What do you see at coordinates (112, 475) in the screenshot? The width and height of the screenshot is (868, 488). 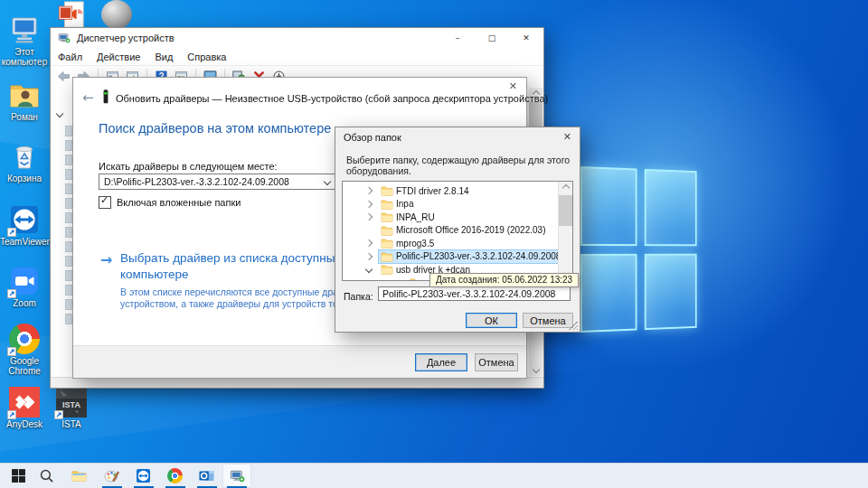 I see `taskbar-button-paint` at bounding box center [112, 475].